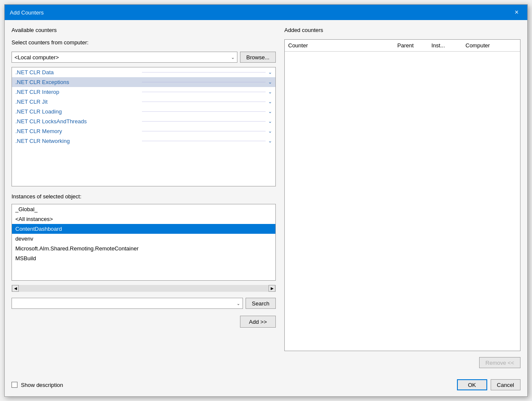 The width and height of the screenshot is (532, 401). I want to click on col-header-inst: Inst..., so click(445, 45).